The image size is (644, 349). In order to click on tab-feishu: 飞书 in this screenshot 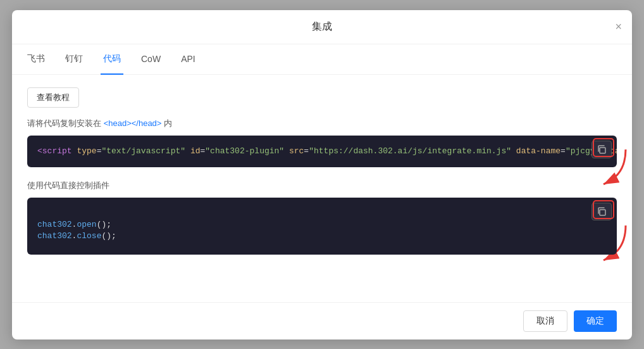, I will do `click(36, 60)`.